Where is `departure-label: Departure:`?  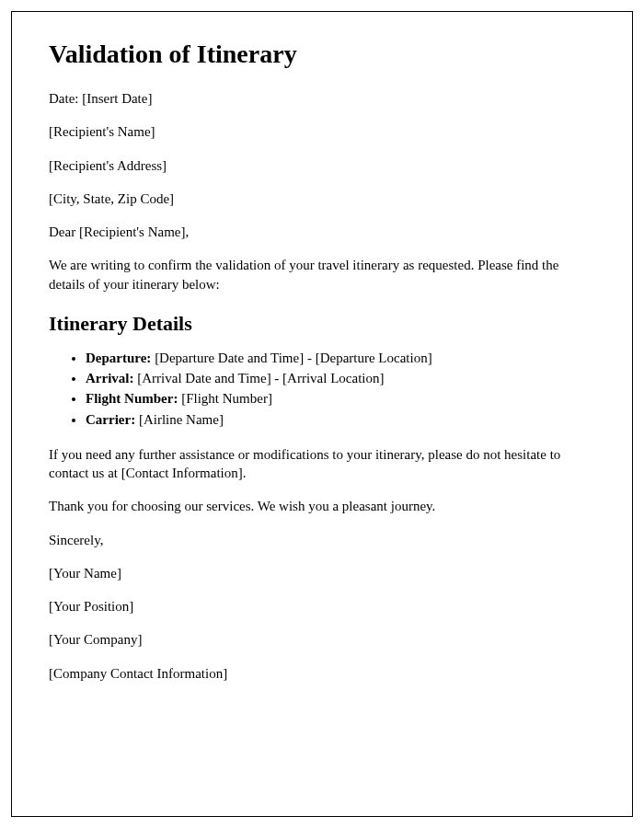
departure-label: Departure: is located at coordinates (118, 358).